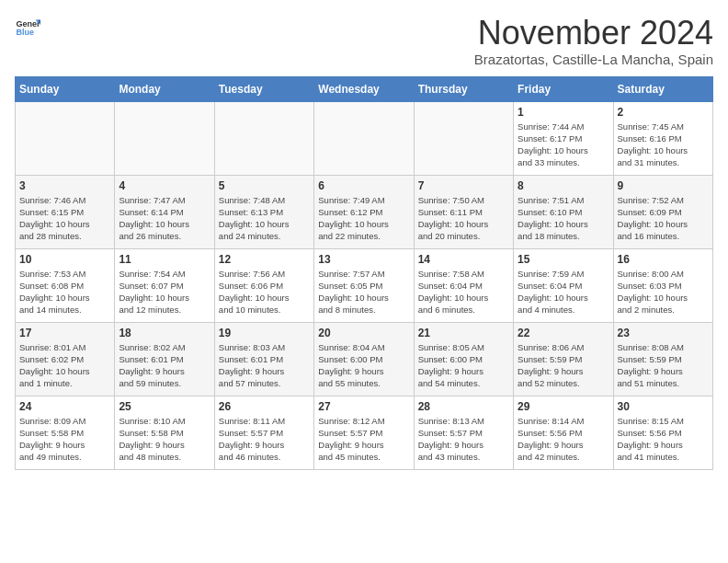  What do you see at coordinates (463, 219) in the screenshot?
I see `day-info: Sunrise: 7:50 AM Sunset: 6:11 PM Dayligh…` at bounding box center [463, 219].